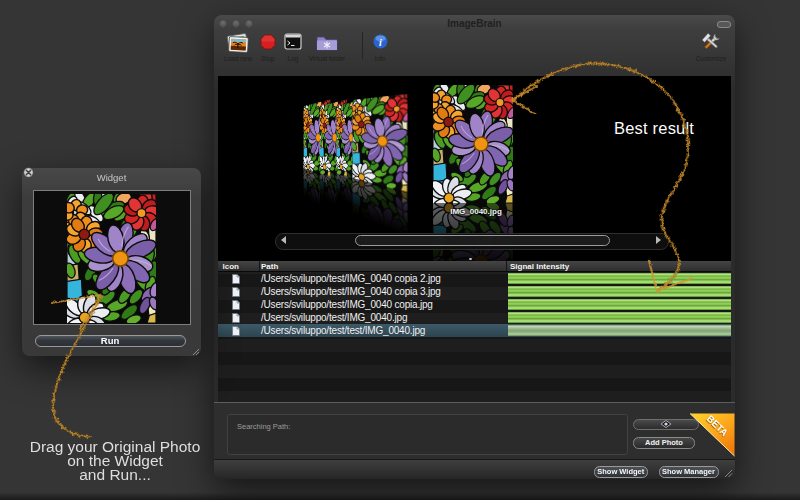  I want to click on svg-text: i, so click(380, 42).